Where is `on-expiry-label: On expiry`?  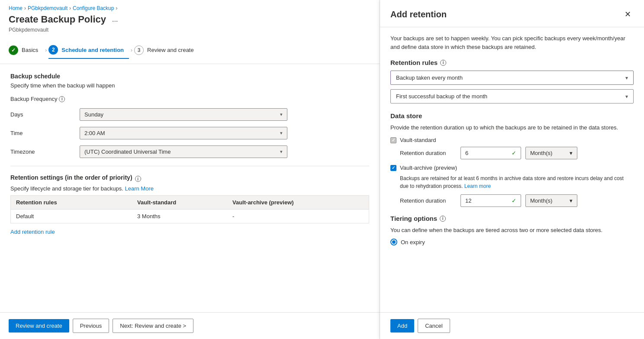 on-expiry-label: On expiry is located at coordinates (413, 242).